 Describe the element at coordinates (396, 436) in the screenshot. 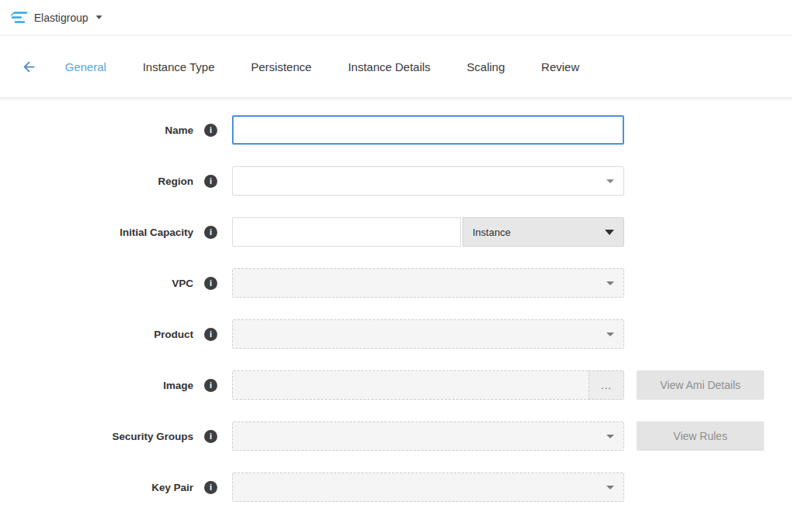

I see `form-row-security-groups: Security Groups i View Rules` at that location.